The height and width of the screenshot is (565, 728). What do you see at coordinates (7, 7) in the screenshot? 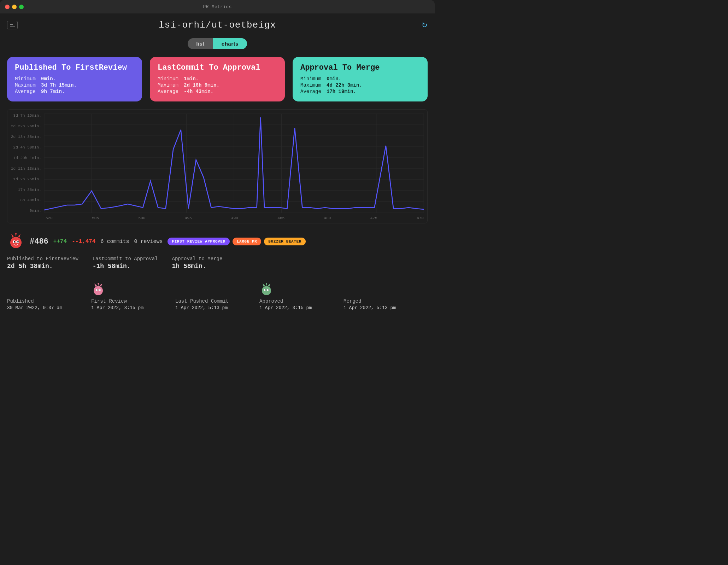
I see `close-button` at bounding box center [7, 7].